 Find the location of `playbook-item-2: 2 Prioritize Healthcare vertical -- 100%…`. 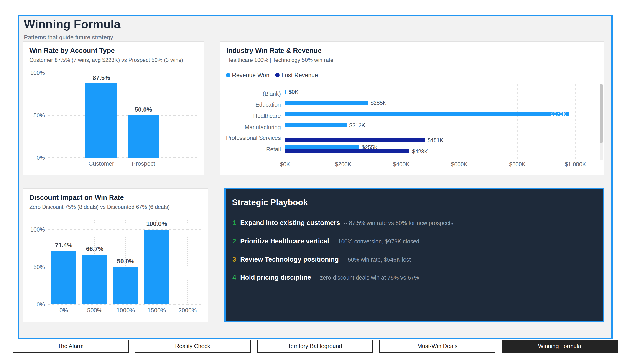

playbook-item-2: 2 Prioritize Healthcare vertical -- 100%… is located at coordinates (326, 241).